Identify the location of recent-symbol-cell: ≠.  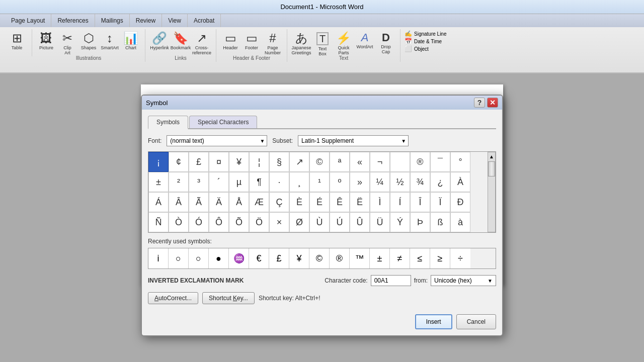
(400, 258).